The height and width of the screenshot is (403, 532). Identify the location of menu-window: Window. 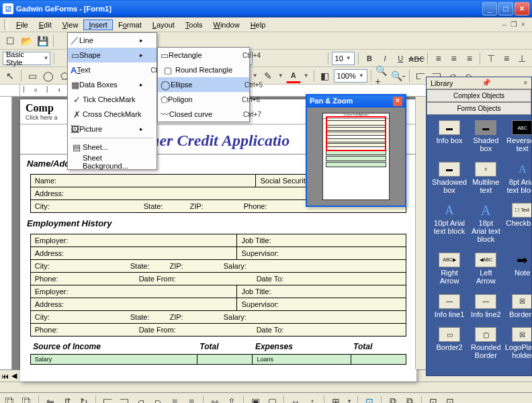
(227, 25).